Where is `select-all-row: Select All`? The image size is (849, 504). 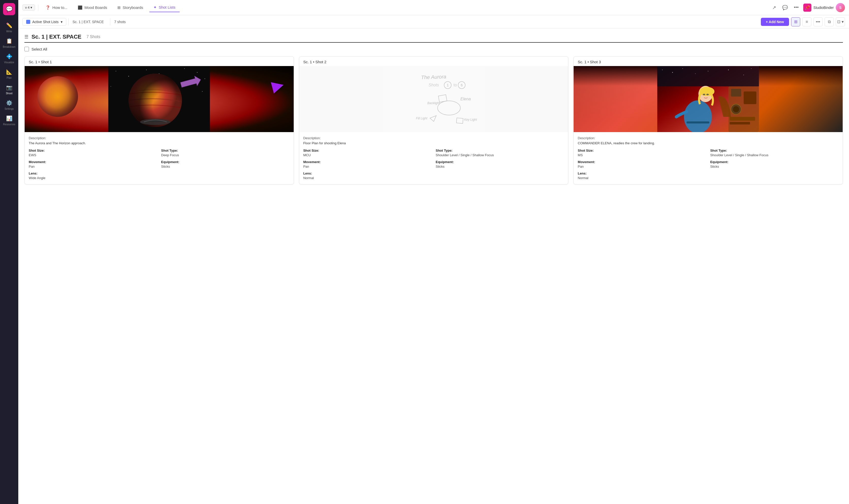
select-all-row: Select All is located at coordinates (434, 49).